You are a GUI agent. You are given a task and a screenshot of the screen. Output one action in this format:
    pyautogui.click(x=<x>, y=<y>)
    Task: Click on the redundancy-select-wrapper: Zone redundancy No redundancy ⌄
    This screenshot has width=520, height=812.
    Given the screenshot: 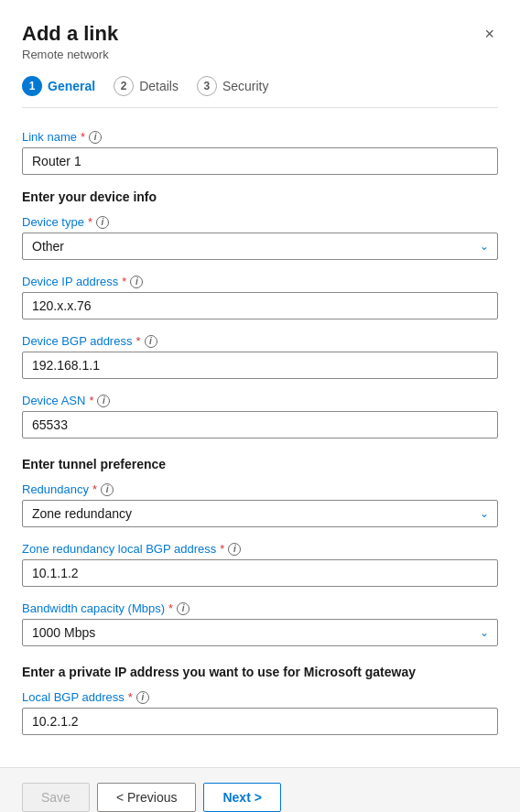 What is the action you would take?
    pyautogui.click(x=260, y=514)
    